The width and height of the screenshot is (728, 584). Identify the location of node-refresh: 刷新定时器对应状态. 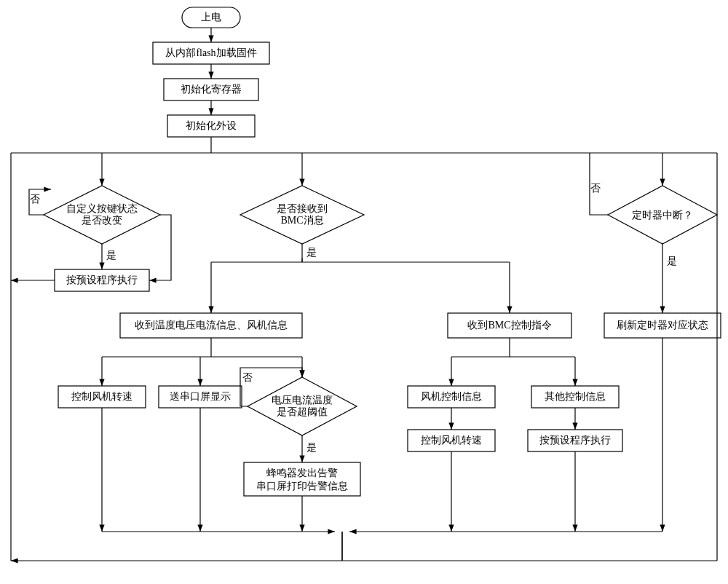
(662, 325).